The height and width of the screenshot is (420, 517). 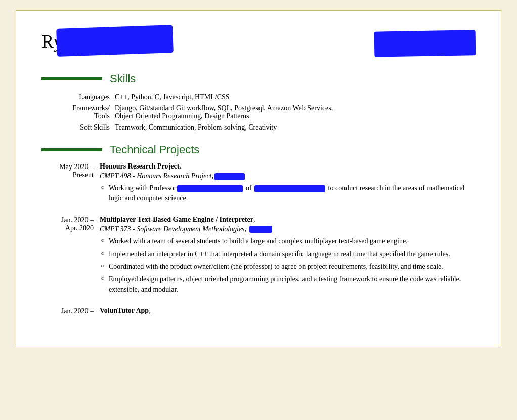 I want to click on soft-skills-value: Teamwork, Communication, Problem-solving…, so click(x=294, y=128).